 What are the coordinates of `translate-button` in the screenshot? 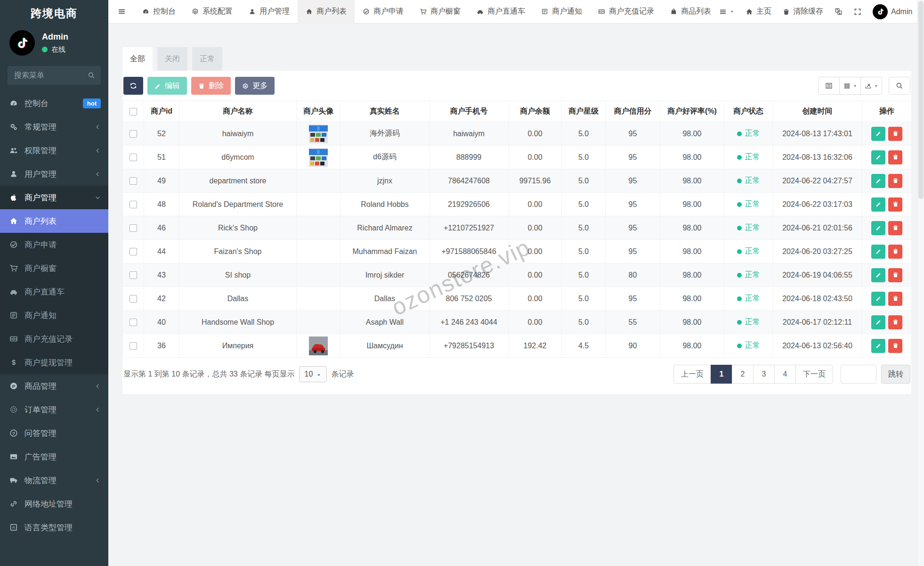 It's located at (838, 11).